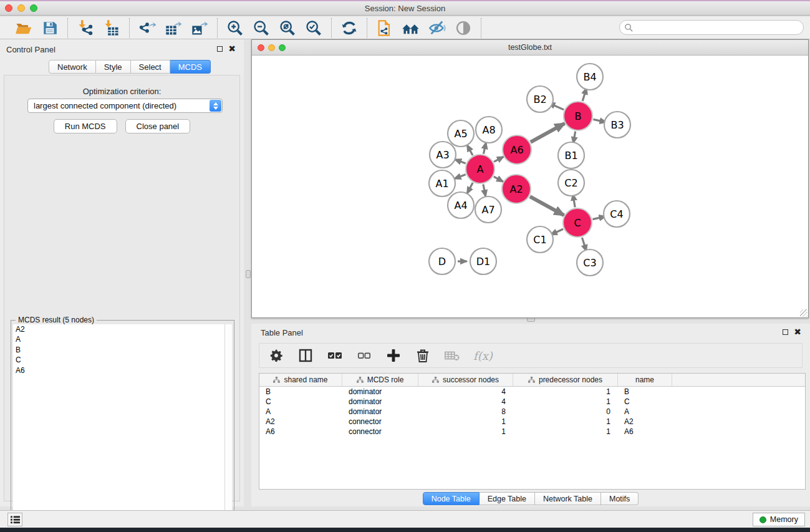  What do you see at coordinates (335, 355) in the screenshot?
I see `select-all-icon` at bounding box center [335, 355].